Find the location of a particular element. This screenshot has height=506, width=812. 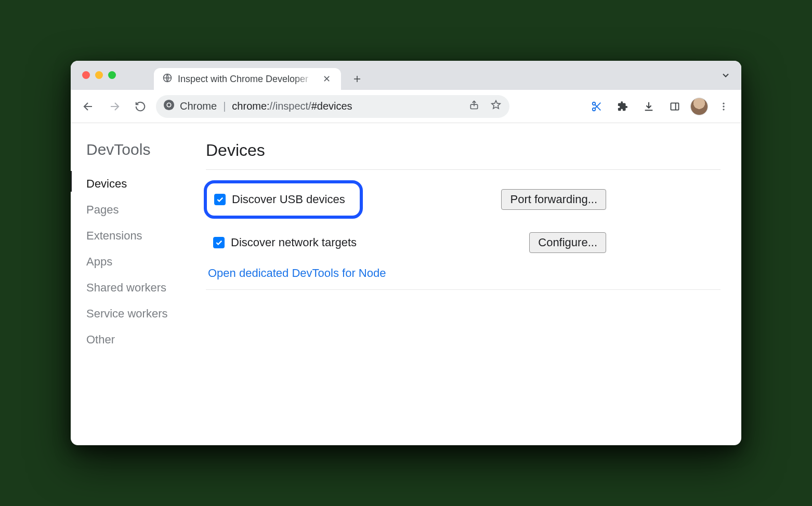

toolbar-actions is located at coordinates (660, 106).